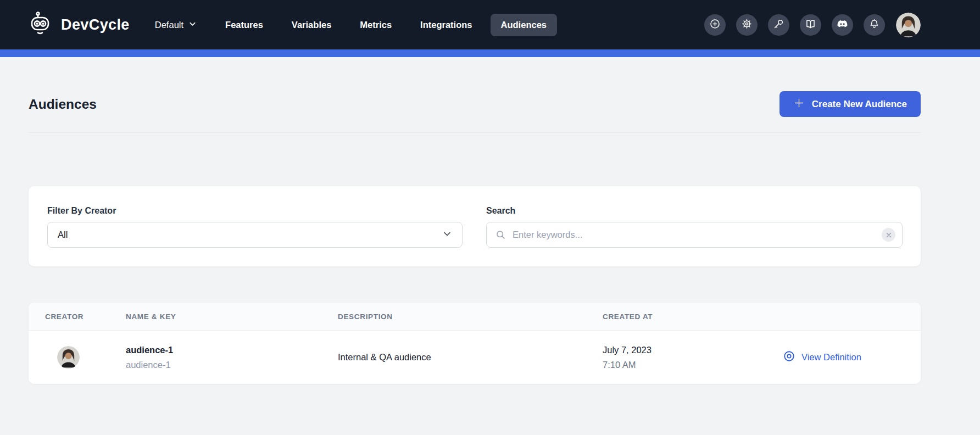 The width and height of the screenshot is (980, 435). Describe the element at coordinates (475, 104) in the screenshot. I see `page-header: Audiences Create New Audience` at that location.